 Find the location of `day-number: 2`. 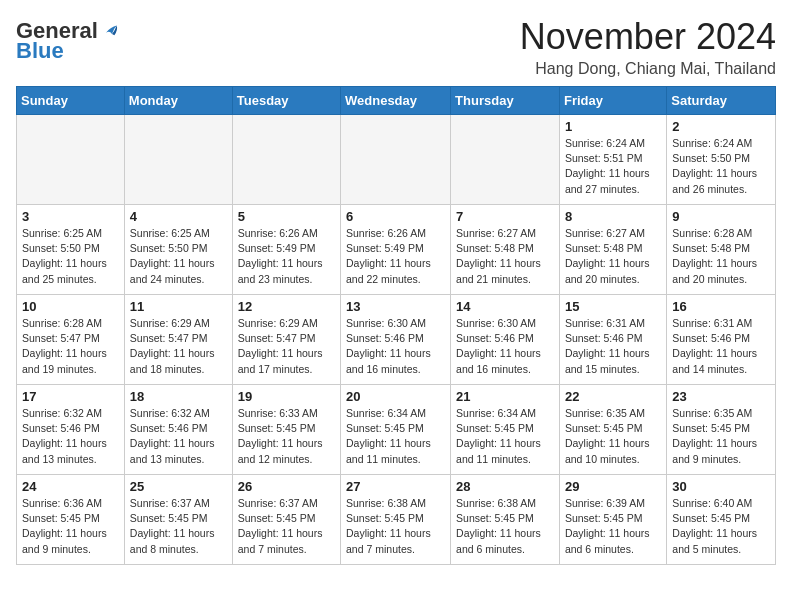

day-number: 2 is located at coordinates (721, 126).